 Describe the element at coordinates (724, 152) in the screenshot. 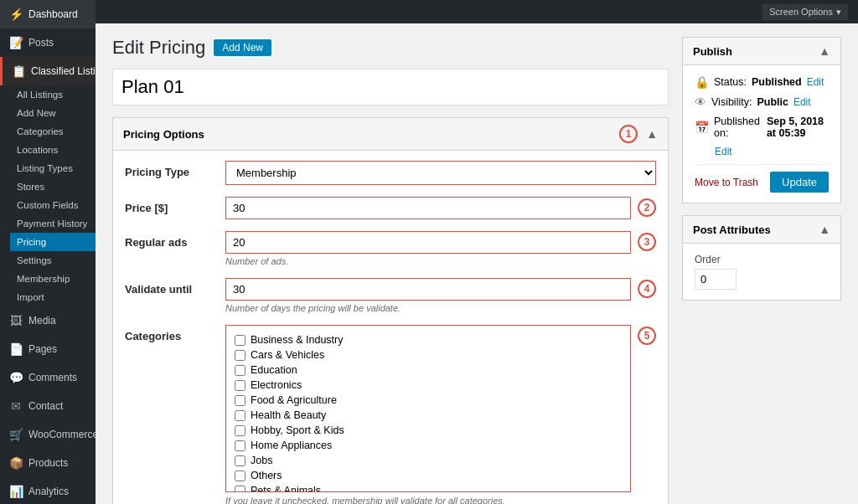

I see `published-edit-link: Edit` at that location.